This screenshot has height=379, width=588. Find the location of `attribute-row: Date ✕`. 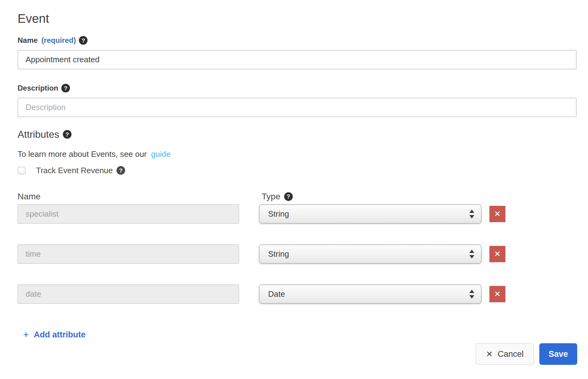

attribute-row: Date ✕ is located at coordinates (303, 294).